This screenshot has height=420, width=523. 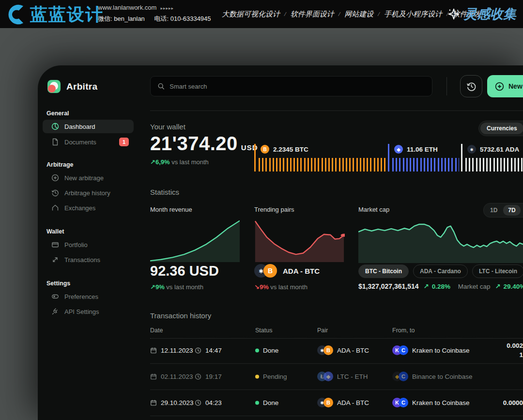 I want to click on pie-chart-icon, so click(x=55, y=126).